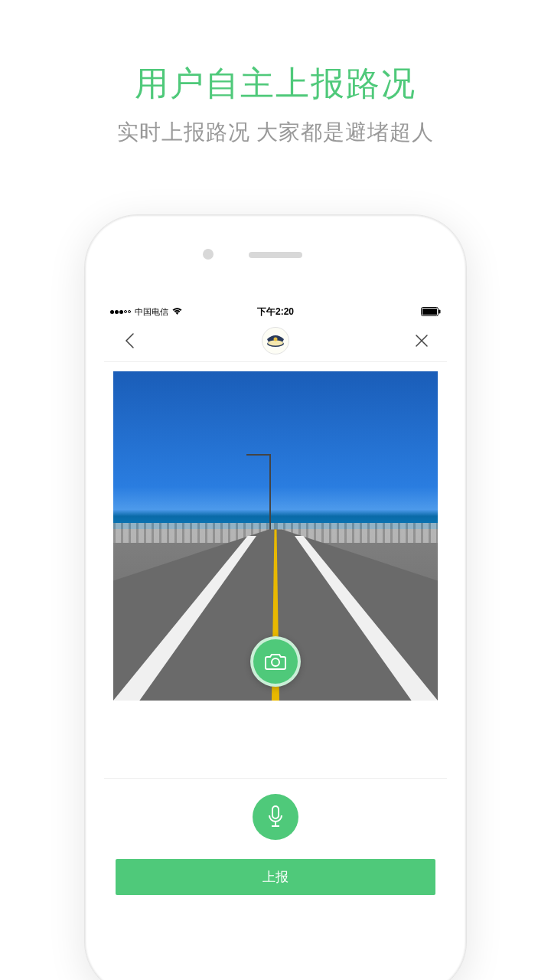 The height and width of the screenshot is (980, 551). What do you see at coordinates (152, 312) in the screenshot?
I see `carrier-label: 中国电信` at bounding box center [152, 312].